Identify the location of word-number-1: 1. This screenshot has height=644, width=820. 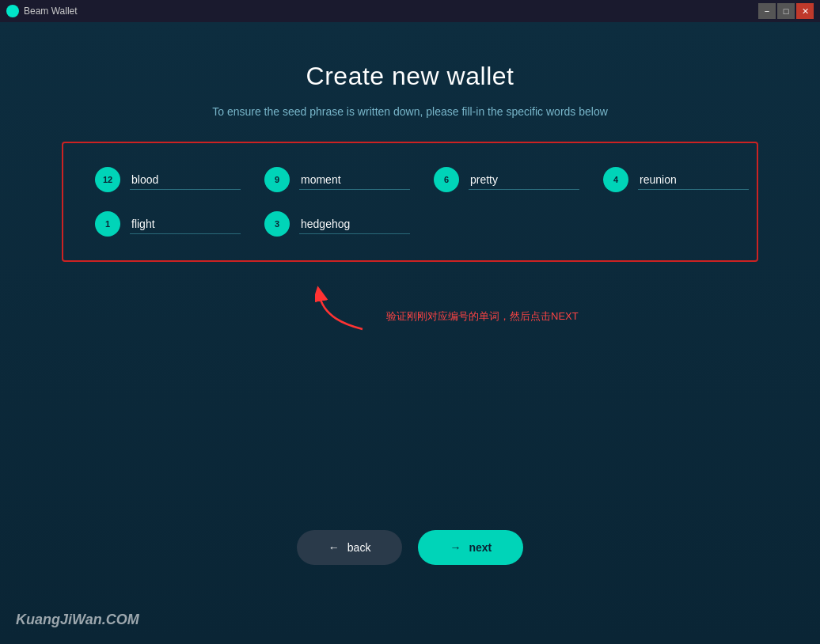
(108, 224).